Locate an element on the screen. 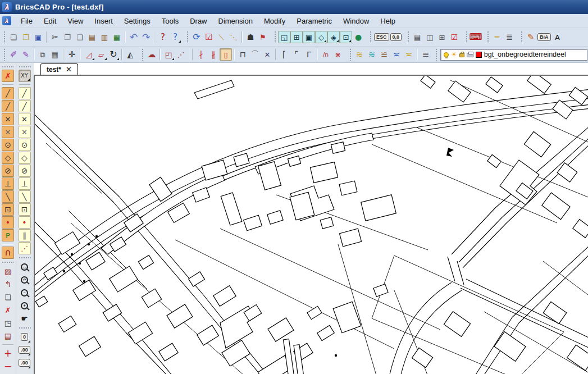 The width and height of the screenshot is (588, 374). mirror-button: ◭ is located at coordinates (130, 54).